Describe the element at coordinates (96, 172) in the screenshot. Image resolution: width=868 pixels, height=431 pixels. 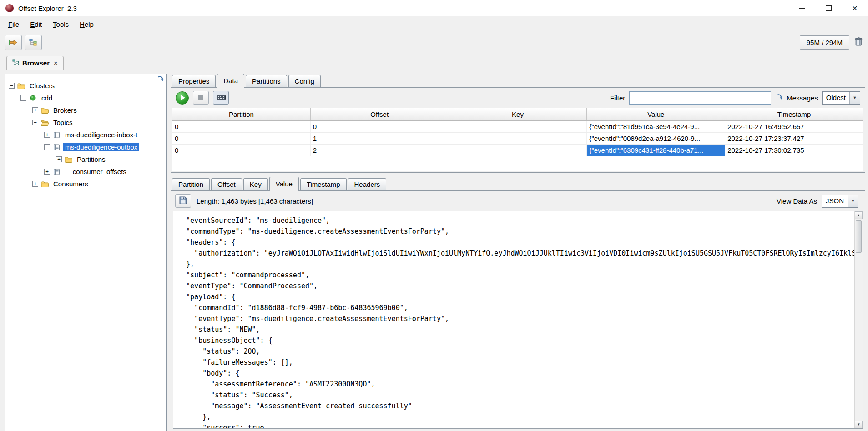
I see `tree-item-label: __consumer_offsets` at that location.